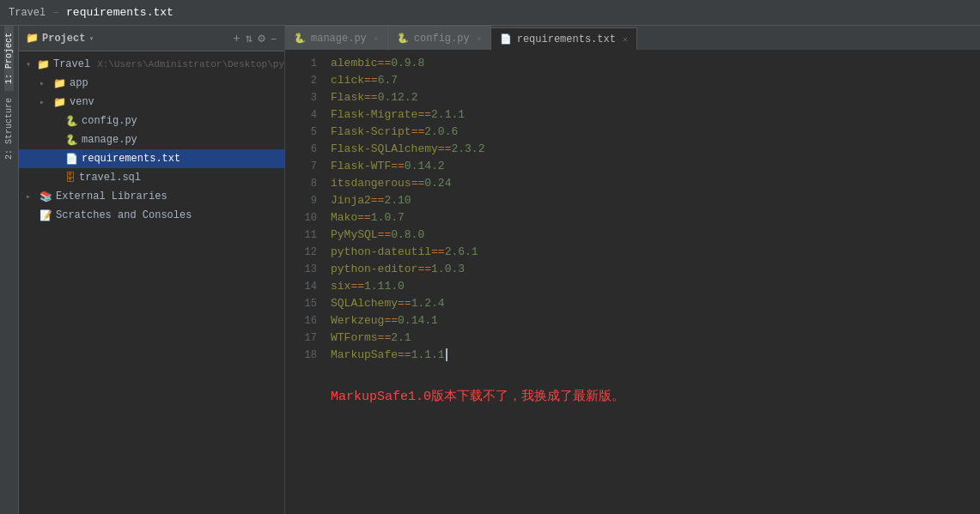 This screenshot has width=980, height=514. What do you see at coordinates (490, 13) in the screenshot?
I see `title-bar: Travel – requirements.txt` at bounding box center [490, 13].